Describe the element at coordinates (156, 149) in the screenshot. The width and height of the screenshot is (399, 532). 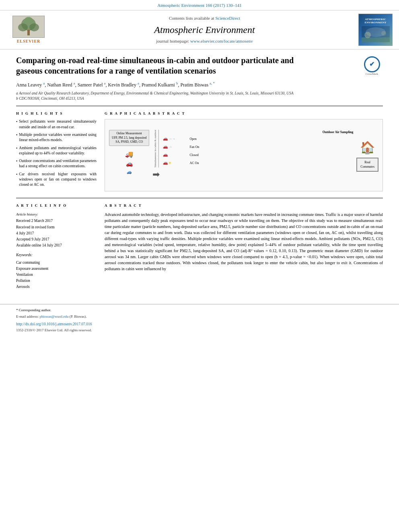
I see `simultaneous-label: Simultaneous in-cabin & outdoor` at that location.